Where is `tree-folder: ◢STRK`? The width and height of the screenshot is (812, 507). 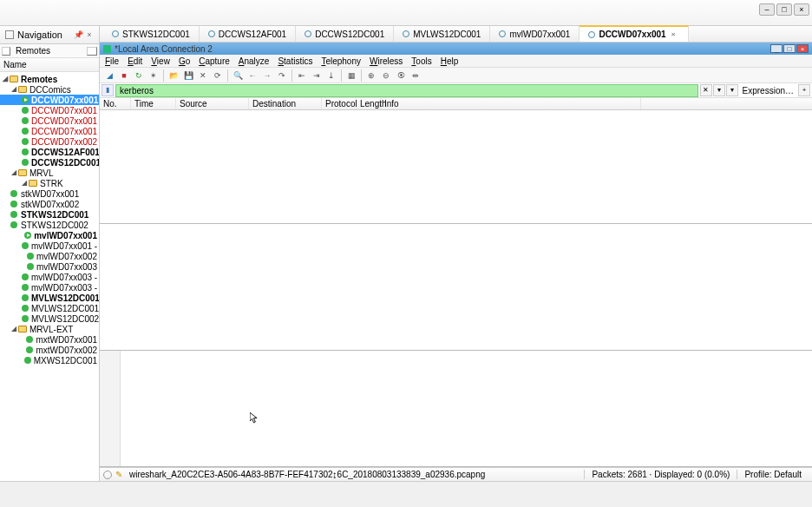
tree-folder: ◢STRK is located at coordinates (49, 183).